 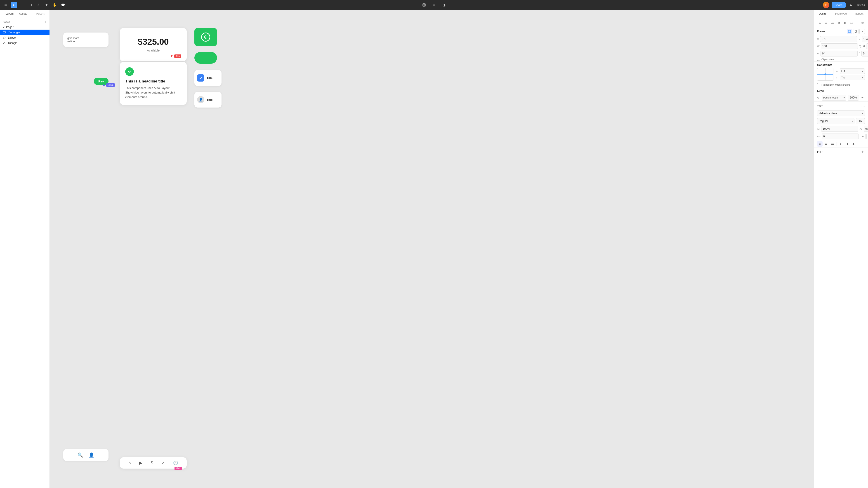 What do you see at coordinates (206, 37) in the screenshot?
I see `target-icon` at bounding box center [206, 37].